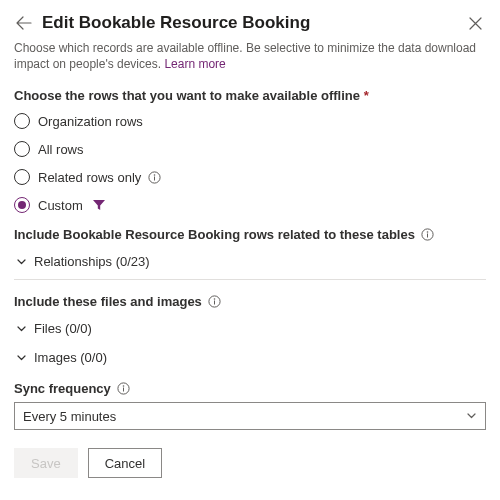  What do you see at coordinates (250, 302) in the screenshot?
I see `include-files-label: Include these files and images` at bounding box center [250, 302].